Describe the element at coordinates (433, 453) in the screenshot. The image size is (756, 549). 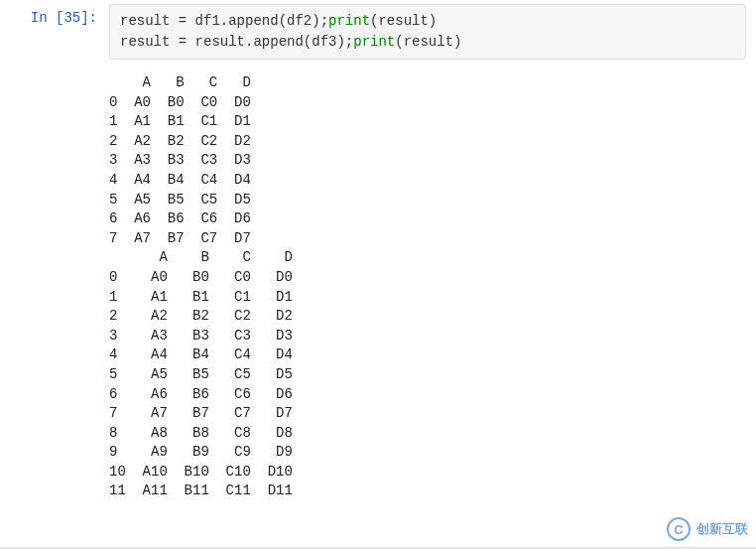
I see `table-row: 9 A9 B9 C9 D9` at that location.